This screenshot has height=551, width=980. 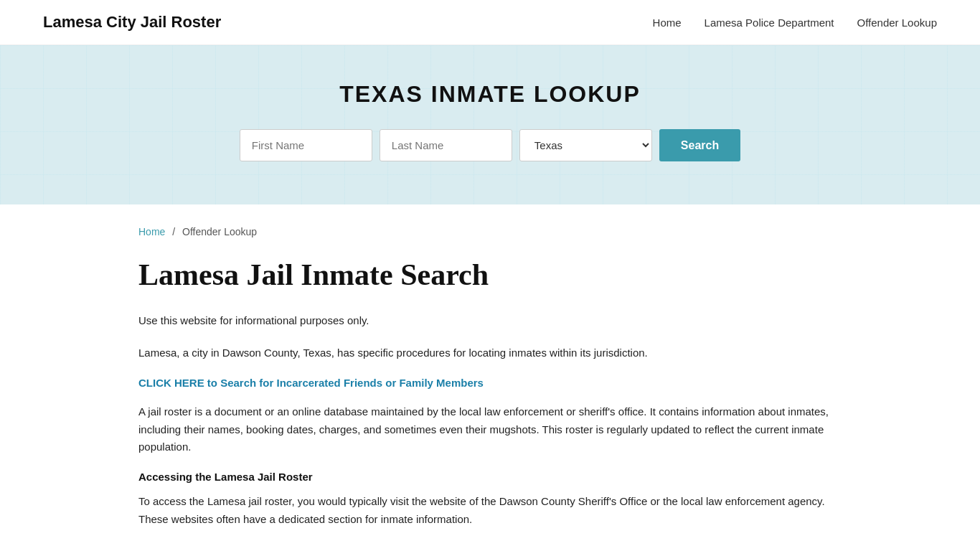 I want to click on nav-home: Home, so click(x=667, y=23).